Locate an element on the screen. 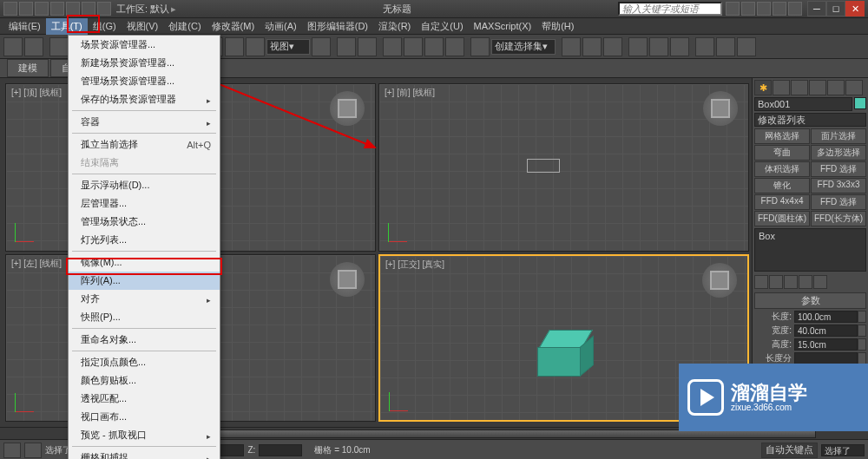 This screenshot has width=868, height=459. menu-customize: 自定义(U) is located at coordinates (442, 26).